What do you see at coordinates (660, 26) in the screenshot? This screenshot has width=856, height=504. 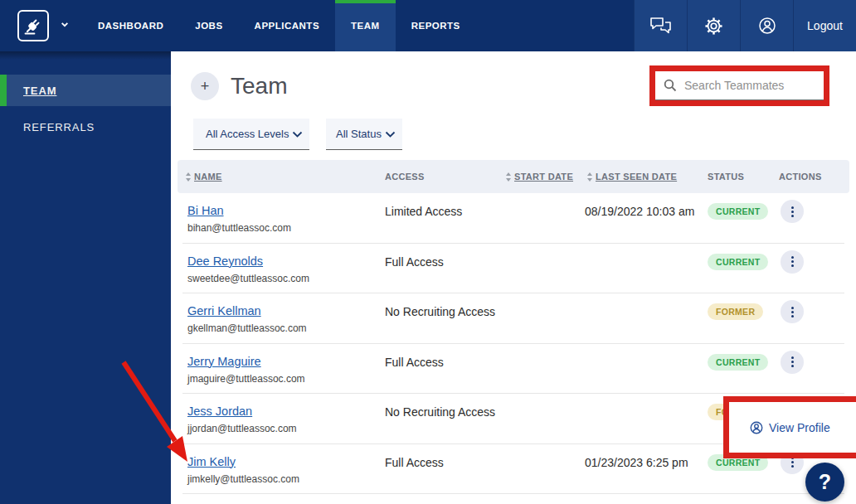 I see `messages-button` at bounding box center [660, 26].